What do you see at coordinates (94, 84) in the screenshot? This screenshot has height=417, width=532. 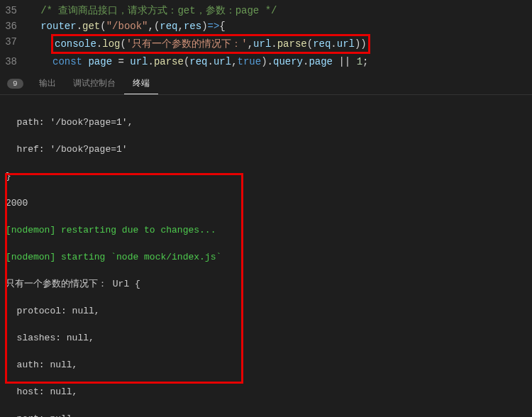 I see `tab-debug-console: 调试控制台` at bounding box center [94, 84].